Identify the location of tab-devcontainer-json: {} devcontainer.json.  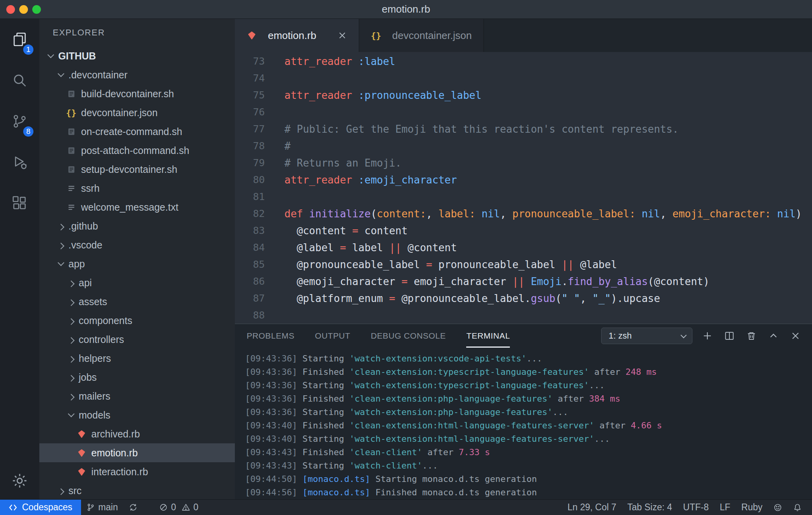
(422, 35).